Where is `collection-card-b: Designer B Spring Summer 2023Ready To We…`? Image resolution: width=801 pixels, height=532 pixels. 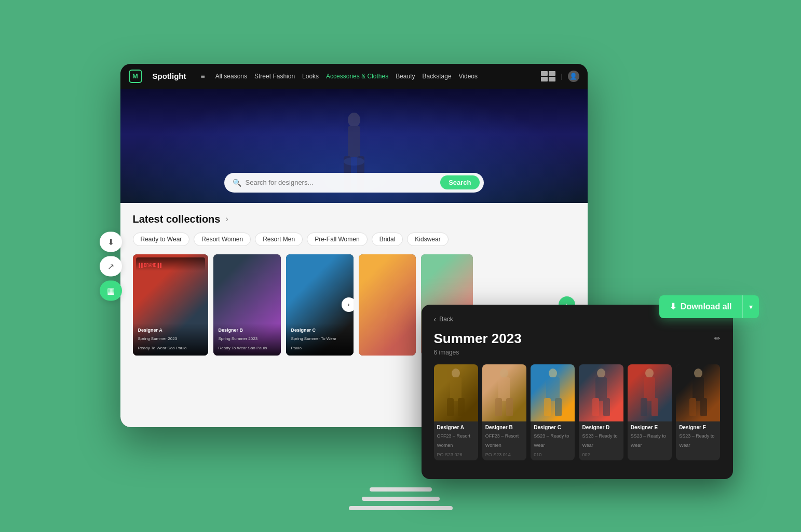 collection-card-b: Designer B Spring Summer 2023Ready To We… is located at coordinates (247, 305).